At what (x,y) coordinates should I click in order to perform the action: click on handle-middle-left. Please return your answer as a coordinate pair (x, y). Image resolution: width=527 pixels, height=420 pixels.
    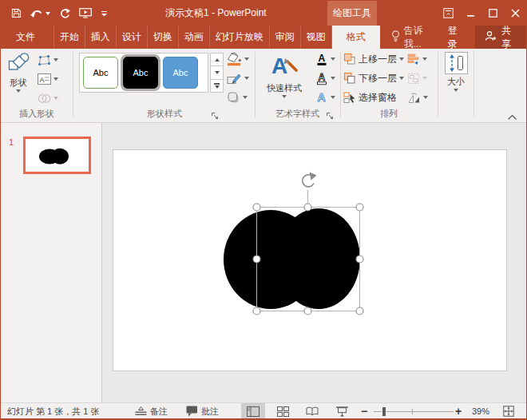
    Looking at the image, I should click on (257, 259).